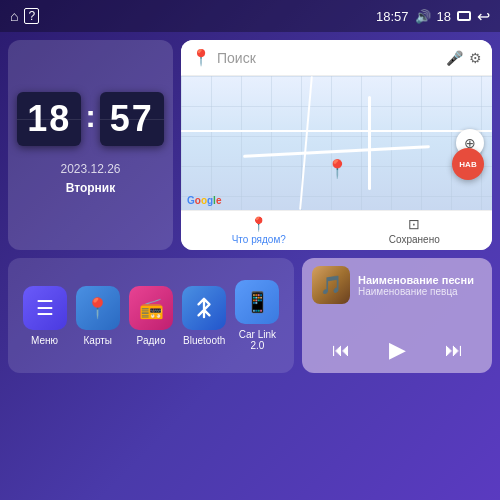  Describe the element at coordinates (392, 16) in the screenshot. I see `time-display: 18:57` at that location.